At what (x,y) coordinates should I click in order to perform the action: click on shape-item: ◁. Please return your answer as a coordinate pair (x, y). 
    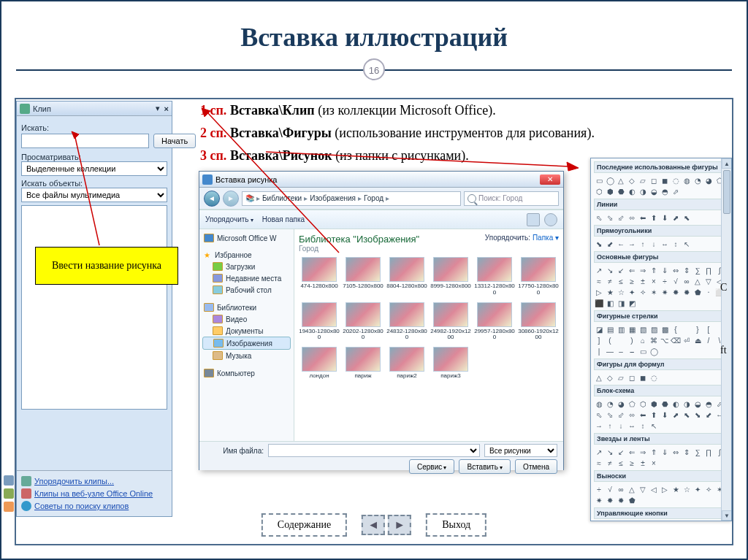
    Looking at the image, I should click on (654, 489).